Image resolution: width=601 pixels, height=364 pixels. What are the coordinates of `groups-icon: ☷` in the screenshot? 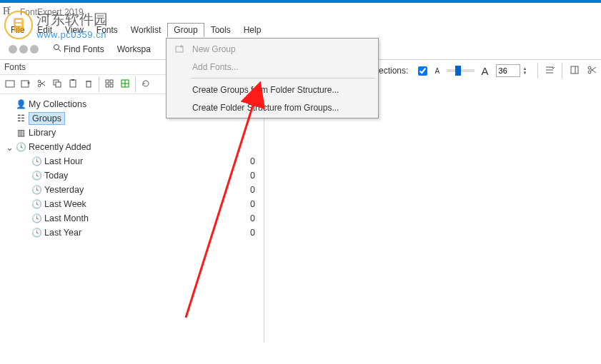 It's located at (21, 118).